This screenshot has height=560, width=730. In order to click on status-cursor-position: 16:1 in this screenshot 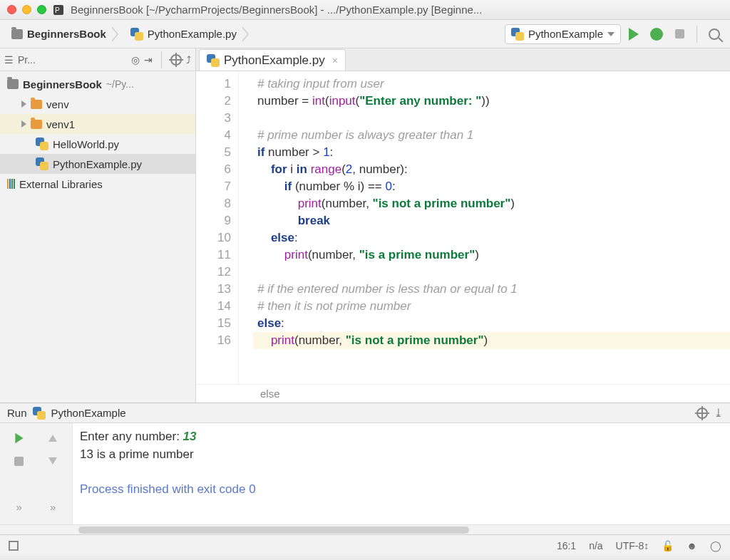, I will do `click(566, 546)`.